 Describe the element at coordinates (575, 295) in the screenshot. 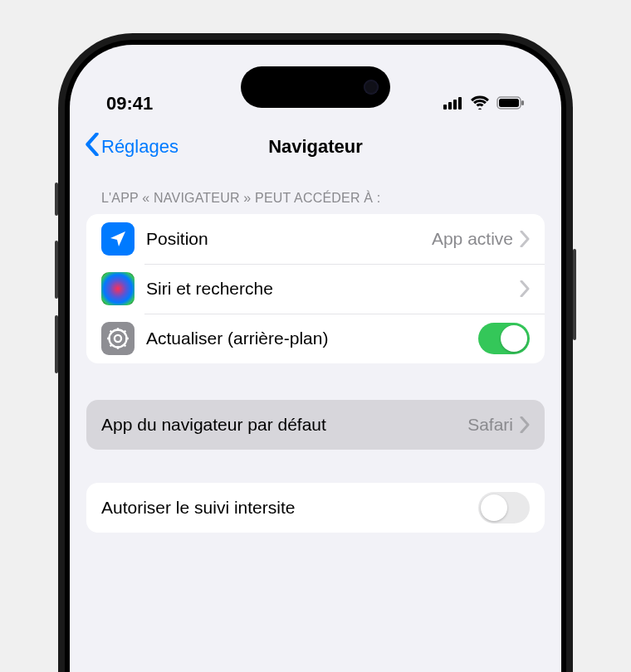

I see `side-button-power` at that location.